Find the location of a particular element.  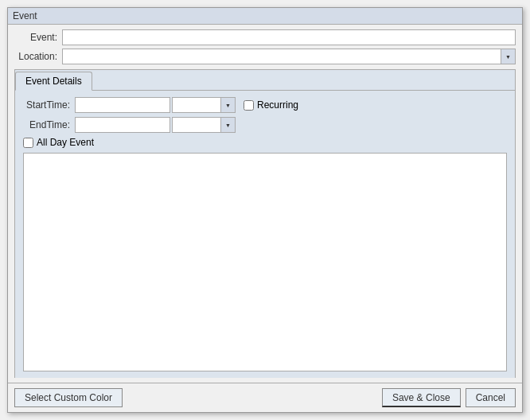

end-ampm-wrapper is located at coordinates (204, 125).